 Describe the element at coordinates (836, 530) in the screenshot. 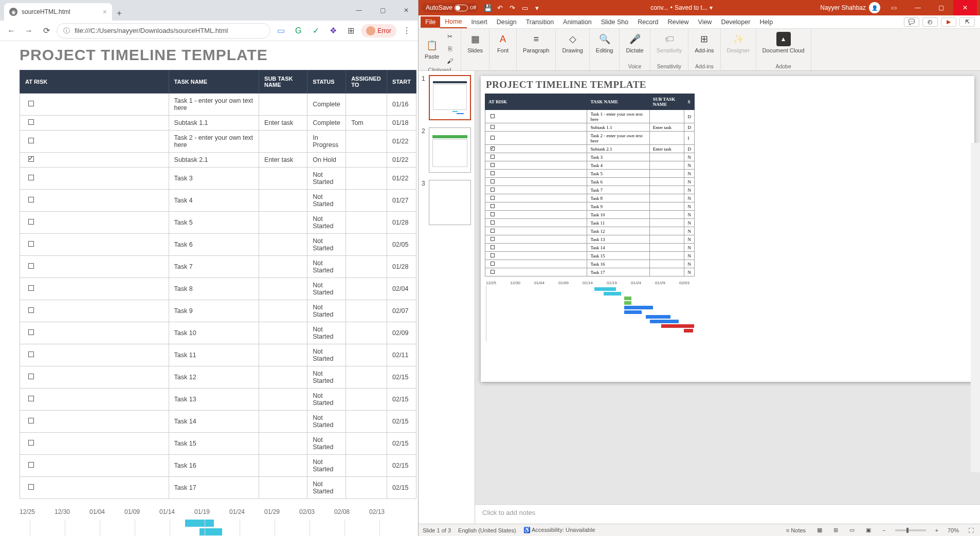

I see `sorter-view-icon: ⊞` at that location.